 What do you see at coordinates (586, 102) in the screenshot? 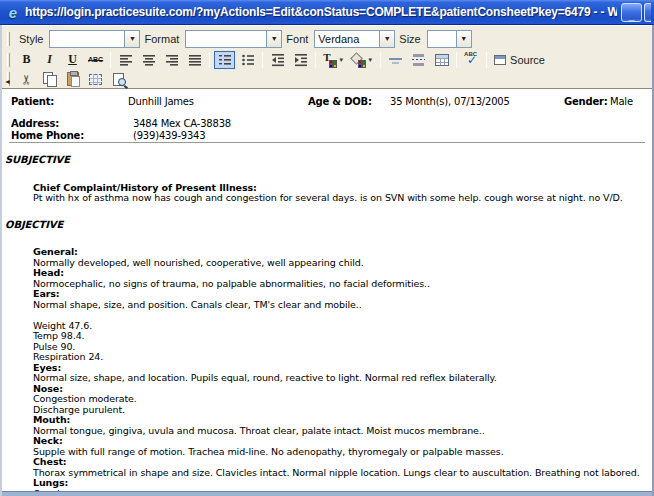
I see `gender-label: Gender:` at bounding box center [586, 102].